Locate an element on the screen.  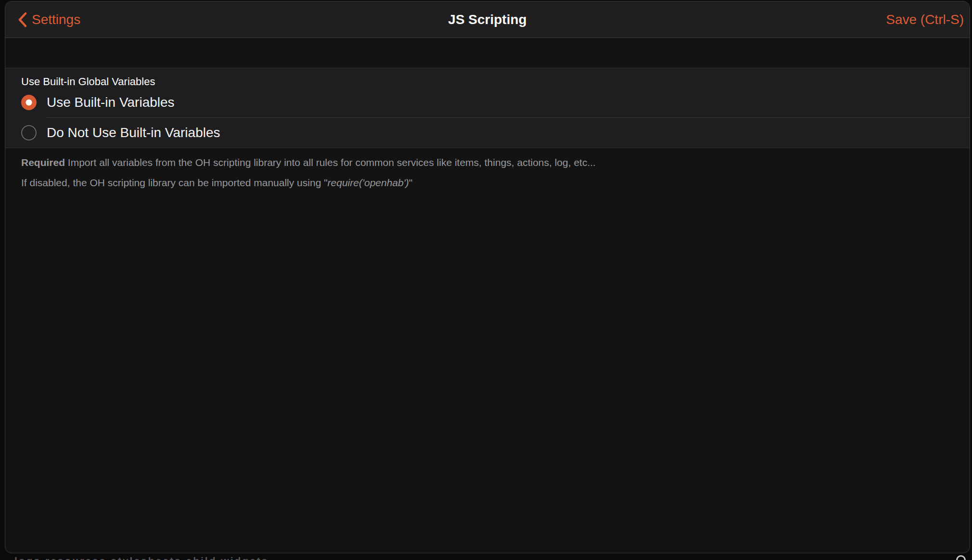
required-description-text: Import all variables from the OH scripti… is located at coordinates (330, 163).